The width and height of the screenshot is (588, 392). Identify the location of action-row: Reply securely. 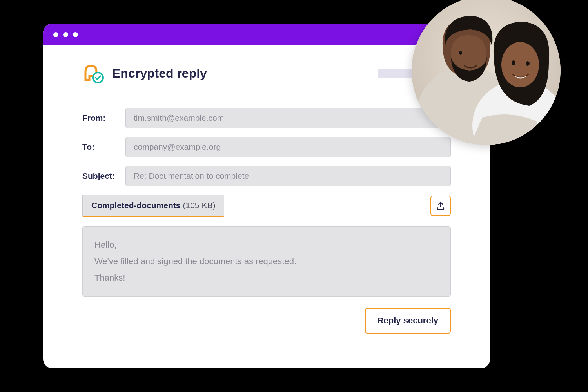
(267, 321).